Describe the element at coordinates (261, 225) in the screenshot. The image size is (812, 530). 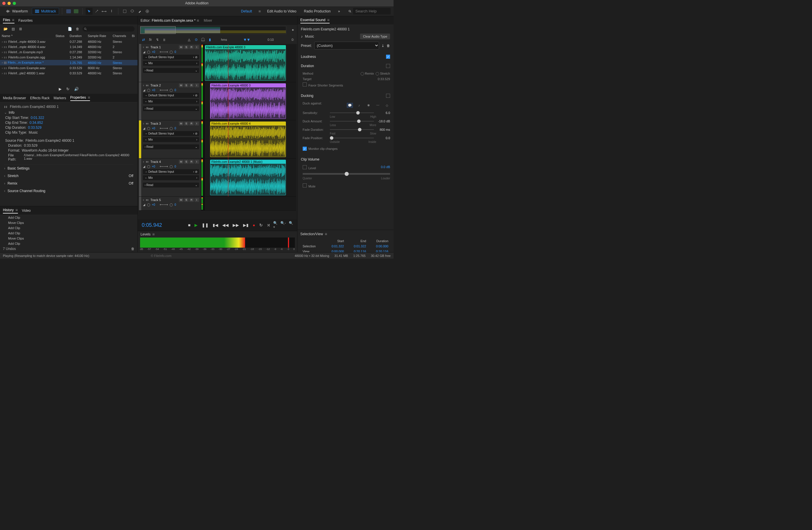
I see `loop-playback-button: ↻` at that location.